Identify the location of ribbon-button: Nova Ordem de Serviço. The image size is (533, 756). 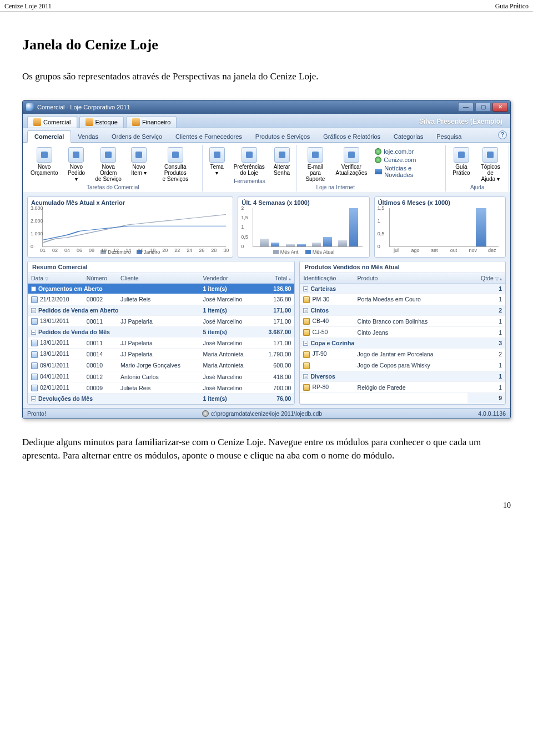
(108, 164).